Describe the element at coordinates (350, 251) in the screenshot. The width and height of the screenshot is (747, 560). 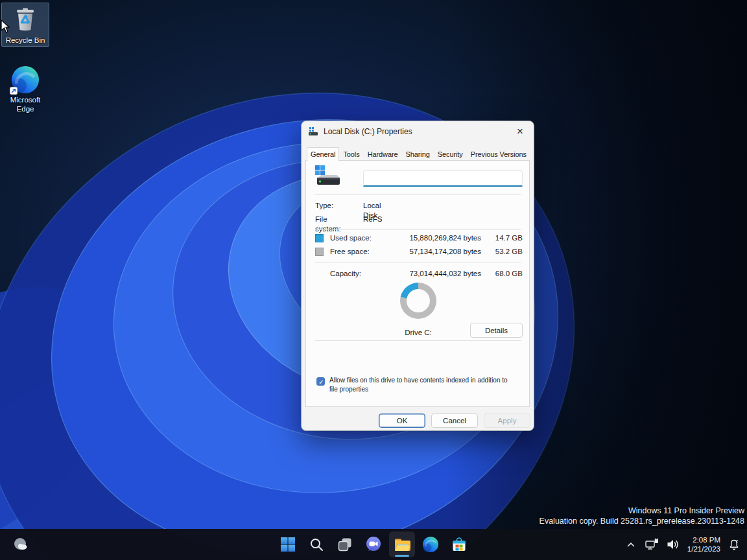
I see `free-space-label: Free space:` at that location.